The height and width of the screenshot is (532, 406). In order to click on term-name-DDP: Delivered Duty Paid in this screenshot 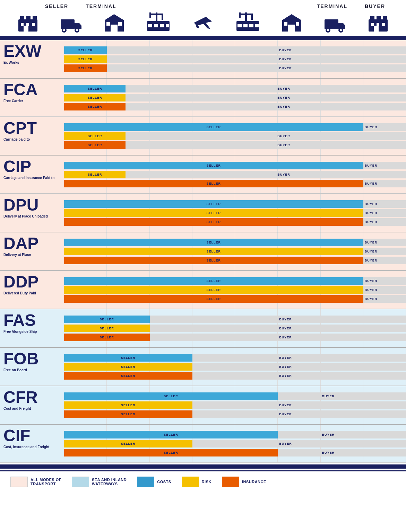, I will do `click(33, 293)`.